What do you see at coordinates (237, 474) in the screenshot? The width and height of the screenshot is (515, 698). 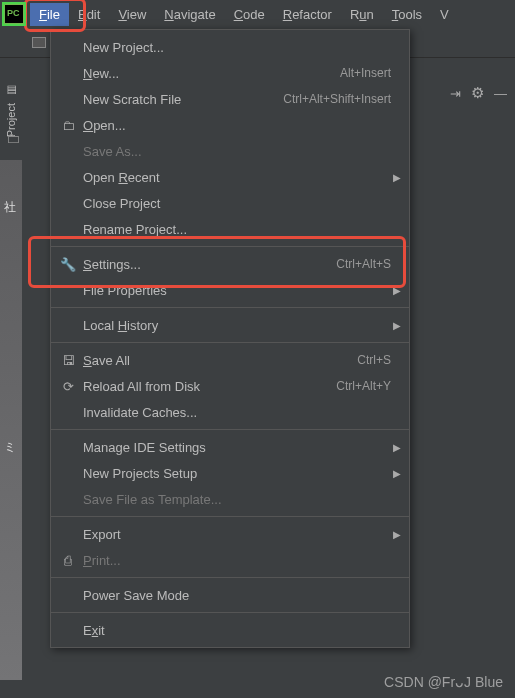 I see `menu-item-label: New Projects Setup` at bounding box center [237, 474].